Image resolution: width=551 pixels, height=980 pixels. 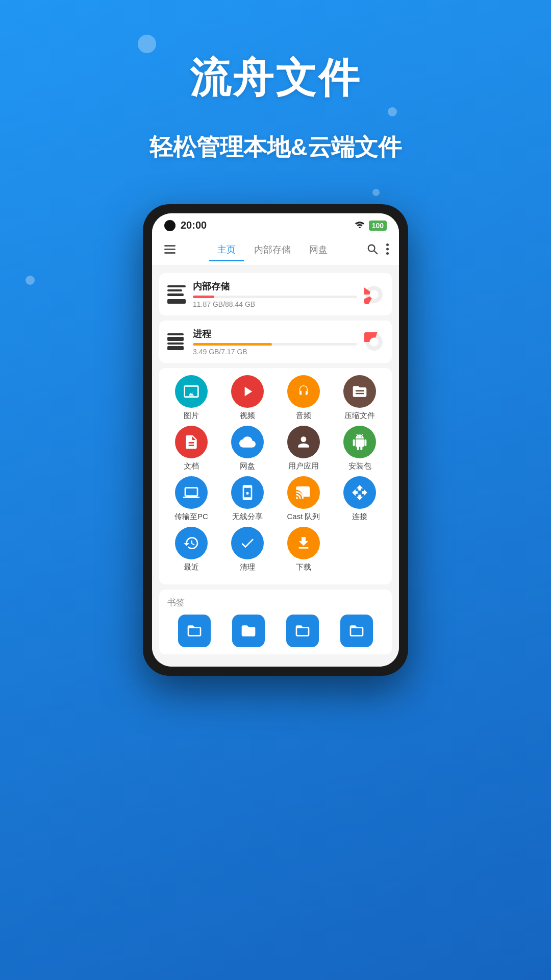 I want to click on app-subtitle: 轻松管理本地&云端文件, so click(x=276, y=148).